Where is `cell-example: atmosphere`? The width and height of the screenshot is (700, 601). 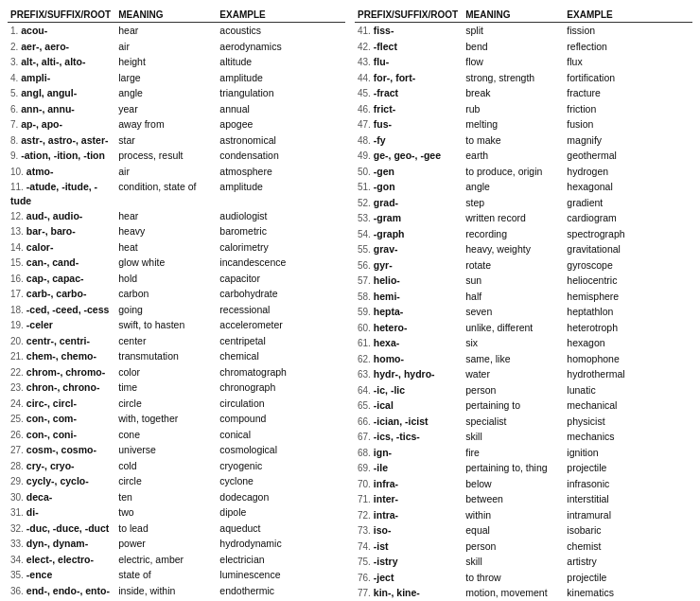
cell-example: atmosphere is located at coordinates (281, 172).